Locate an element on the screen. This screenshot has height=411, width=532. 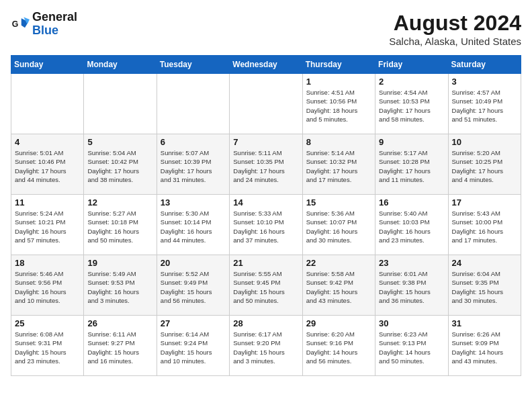
day-info: Sunrise: 5:55 AM Sunset: 9:45 PM Dayligh… is located at coordinates (266, 287).